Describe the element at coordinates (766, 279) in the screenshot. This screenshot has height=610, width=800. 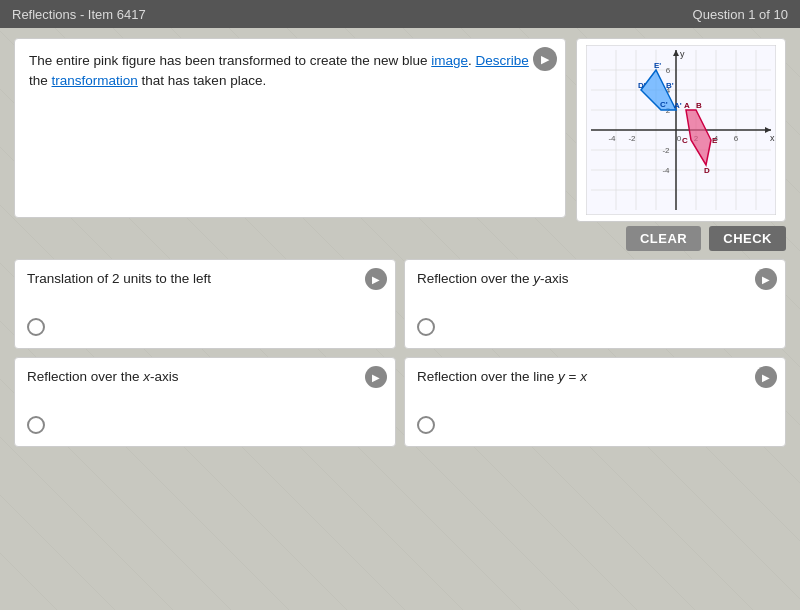
I see `choice-b-audio-button: ▶` at that location.